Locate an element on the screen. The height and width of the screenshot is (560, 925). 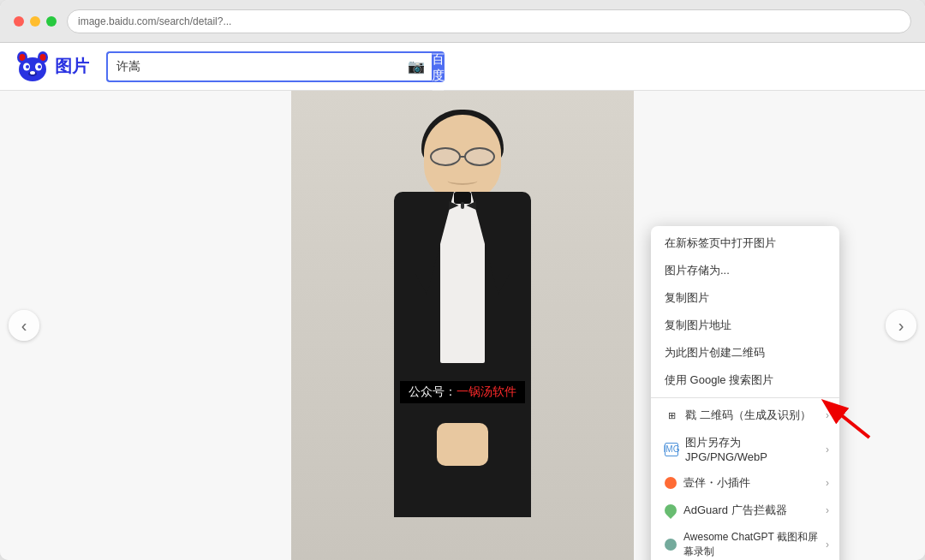
menu-item-save-image-label: 图片存储为... is located at coordinates (745, 271).